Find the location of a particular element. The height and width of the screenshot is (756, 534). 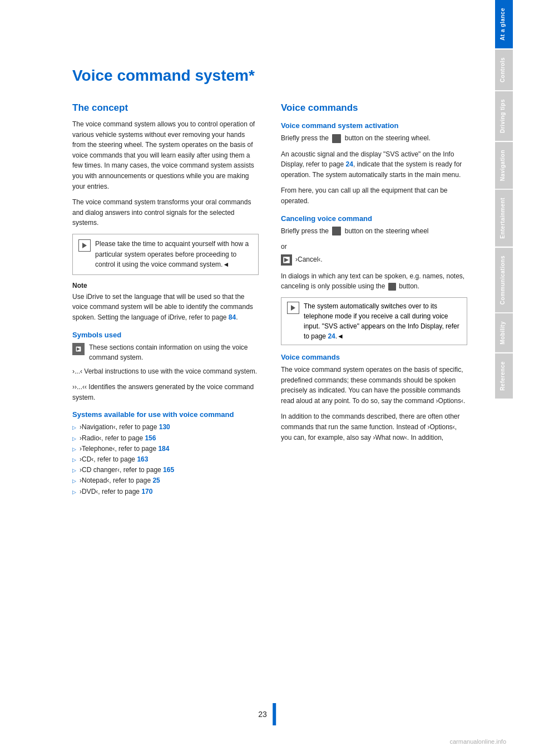

sidebar-tab-mobility: Mobility is located at coordinates (504, 333).